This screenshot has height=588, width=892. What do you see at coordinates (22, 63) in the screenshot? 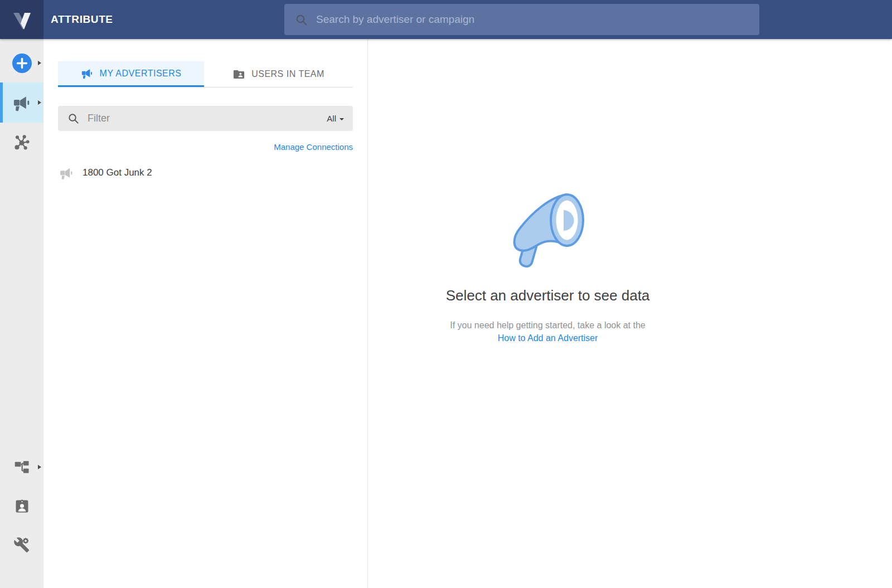
I see `sidebar-item-add` at bounding box center [22, 63].